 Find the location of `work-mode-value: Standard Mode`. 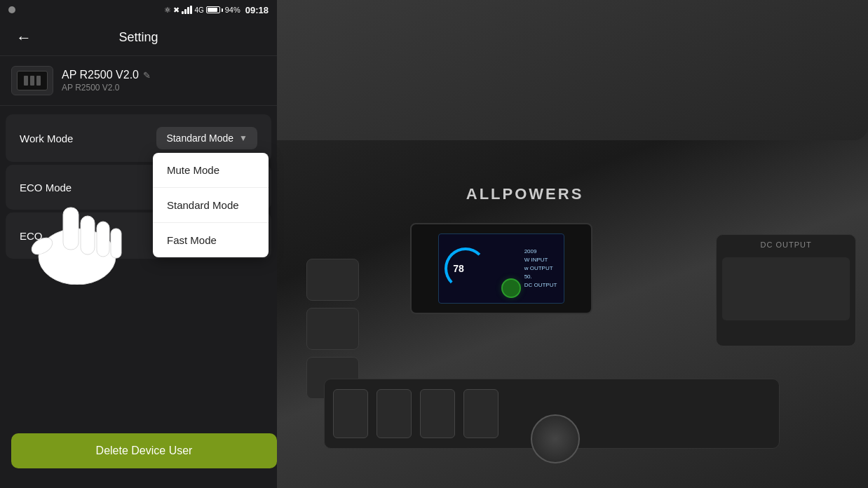

work-mode-value: Standard Mode is located at coordinates (200, 138).